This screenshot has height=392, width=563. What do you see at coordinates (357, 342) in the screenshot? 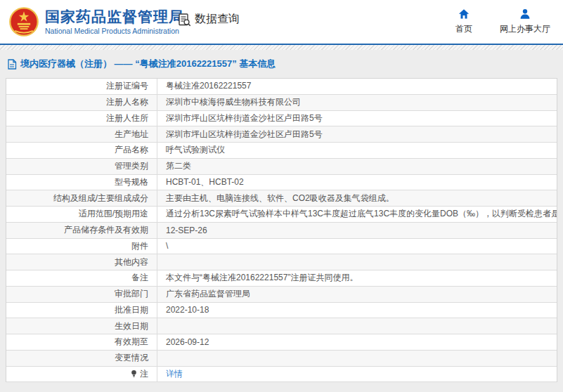
I see `row-value: 2026-09-12` at bounding box center [357, 342].